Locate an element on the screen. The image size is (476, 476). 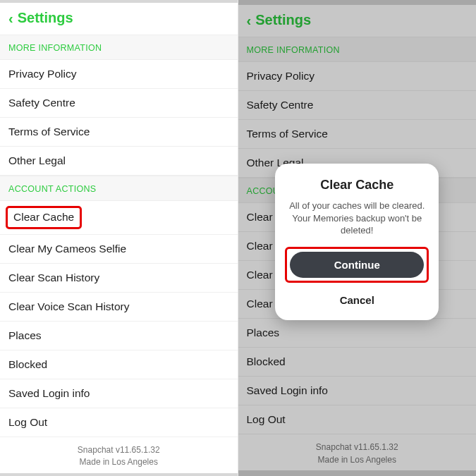
row-label: Clear Voice Scan History is located at coordinates (69, 307).